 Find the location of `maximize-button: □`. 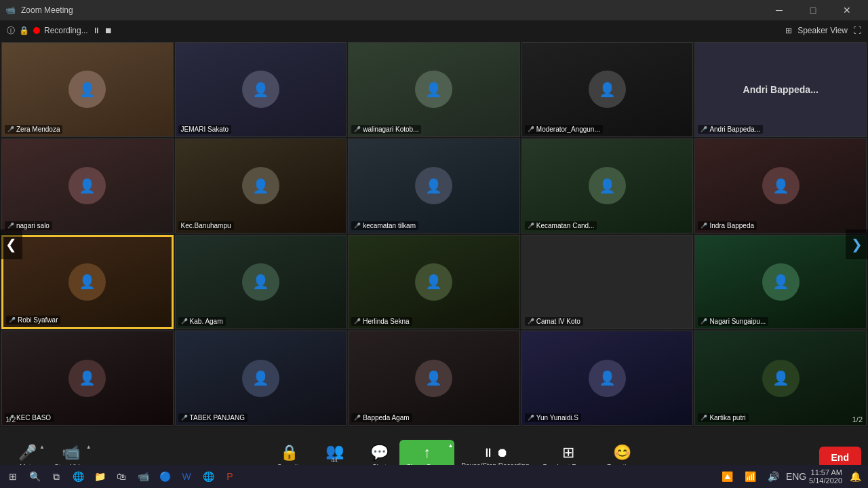

maximize-button: □ is located at coordinates (813, 10).